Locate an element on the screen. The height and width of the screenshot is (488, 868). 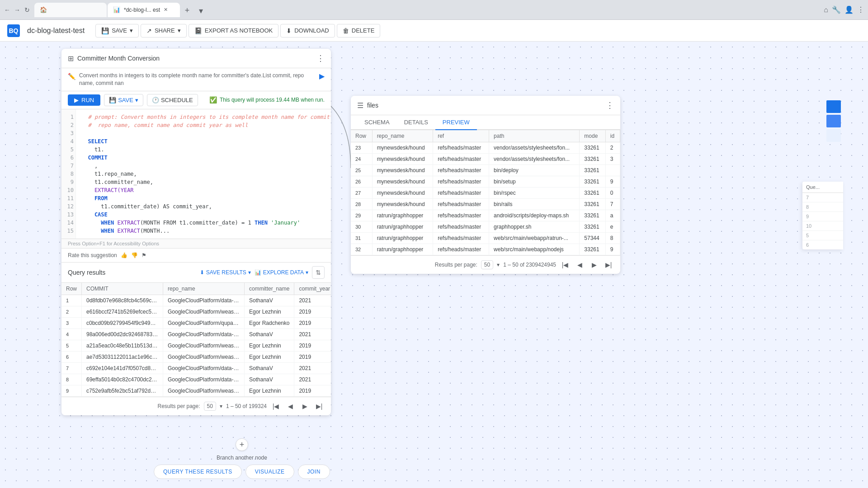
browser-extension-icon: 🔧 is located at coordinates (836, 10).